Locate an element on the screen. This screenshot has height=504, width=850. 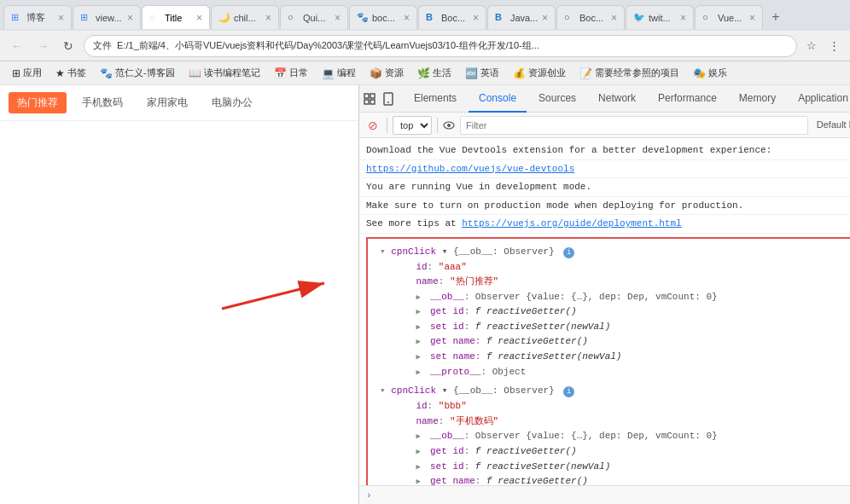
reading-icon: 📖 is located at coordinates (195, 73).